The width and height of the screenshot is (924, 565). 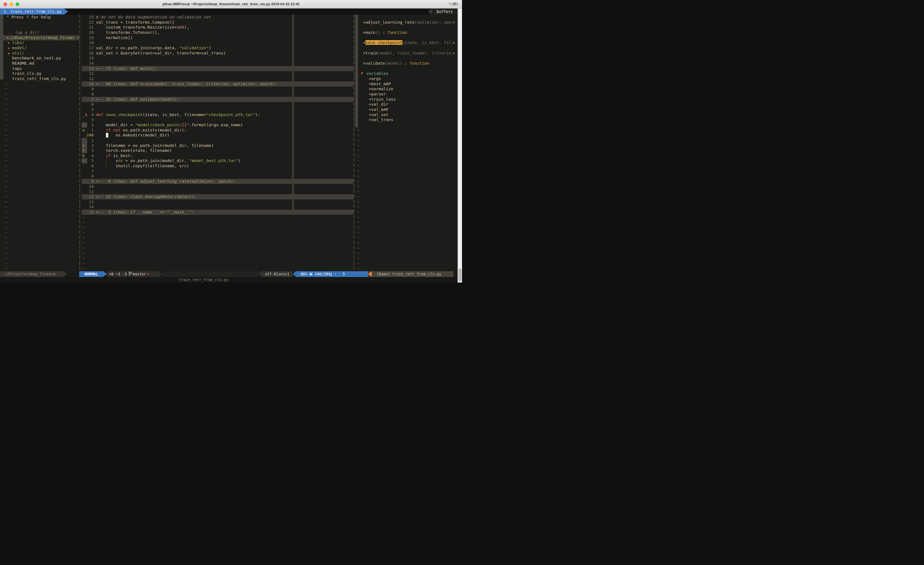 What do you see at coordinates (40, 38) in the screenshot?
I see `nerdtree-root-path: </jdhao/Projects/deep_firear` at bounding box center [40, 38].